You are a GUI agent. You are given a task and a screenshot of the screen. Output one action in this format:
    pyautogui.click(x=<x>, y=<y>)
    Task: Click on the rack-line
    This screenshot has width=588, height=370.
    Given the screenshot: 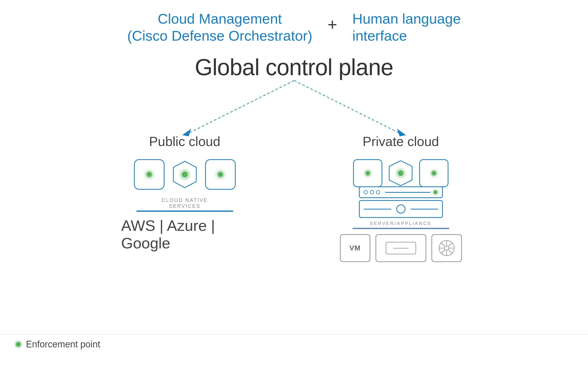 What is the action you would take?
    pyautogui.click(x=408, y=192)
    